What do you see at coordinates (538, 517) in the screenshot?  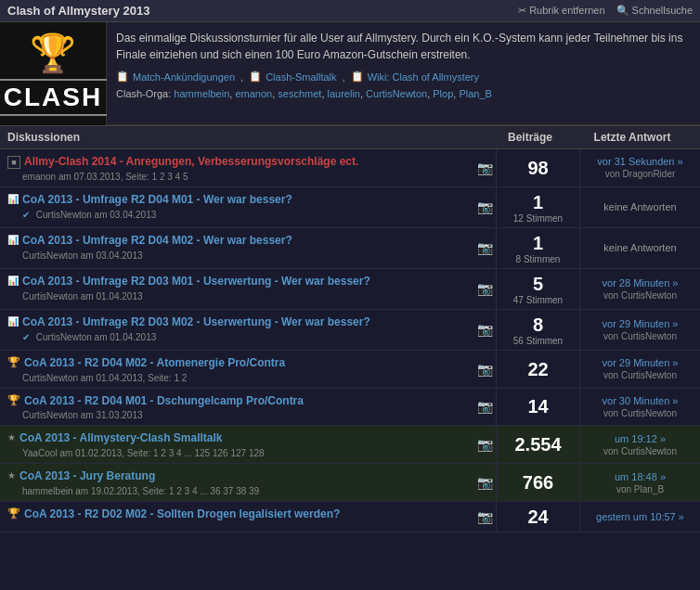 I see `beitraege-count: 24` at bounding box center [538, 517].